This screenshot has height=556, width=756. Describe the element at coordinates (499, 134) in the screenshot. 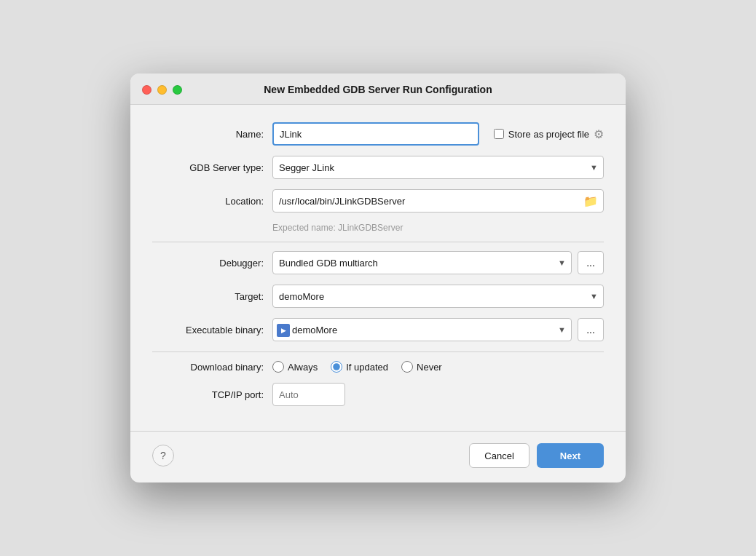

I see `store-project-checkbox` at that location.